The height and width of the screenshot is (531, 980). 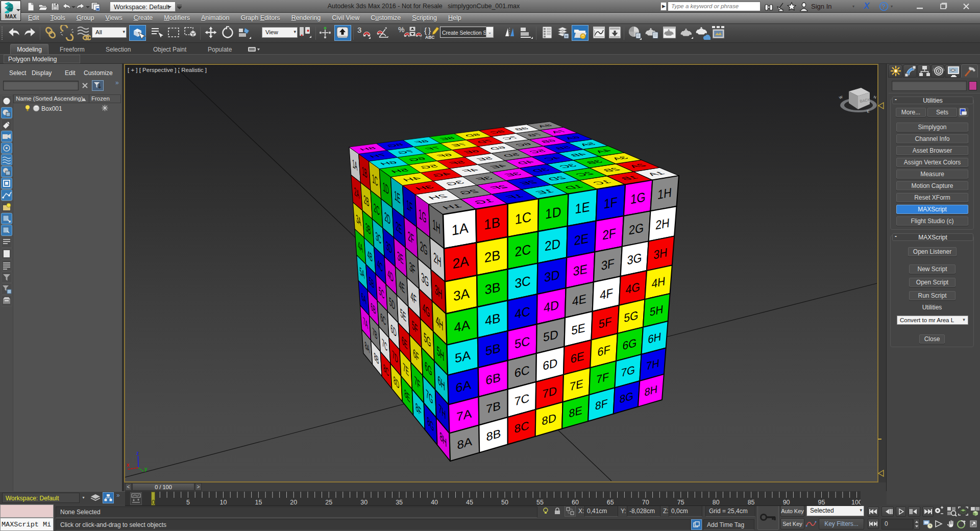 I want to click on svg-text: 40, so click(x=434, y=502).